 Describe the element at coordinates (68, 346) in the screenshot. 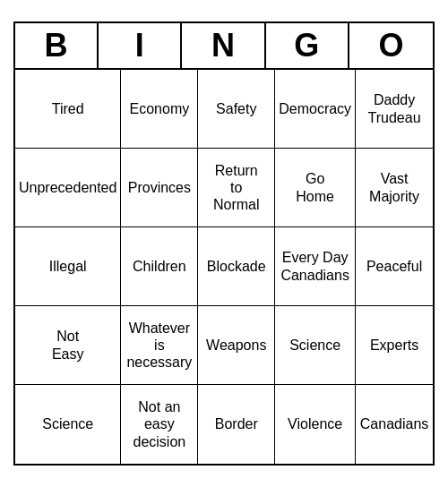

I see `bingo-cell: NotEasy` at that location.